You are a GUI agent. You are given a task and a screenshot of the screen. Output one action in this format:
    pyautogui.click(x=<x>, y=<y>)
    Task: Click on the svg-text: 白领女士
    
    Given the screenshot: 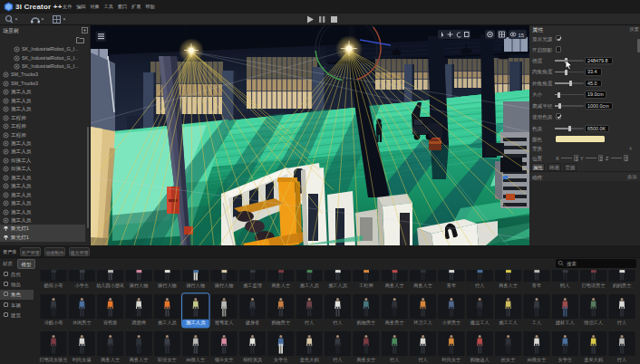 What is the action you would take?
    pyautogui.click(x=537, y=360)
    